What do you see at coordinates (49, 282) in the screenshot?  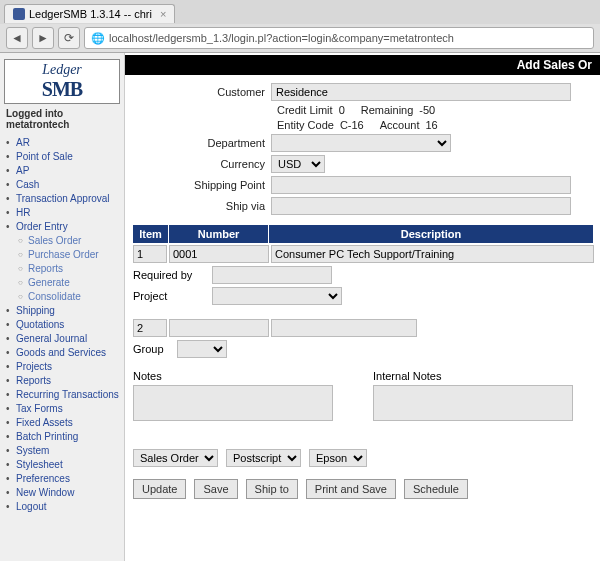 I see `submenu-link: Generate` at bounding box center [49, 282].